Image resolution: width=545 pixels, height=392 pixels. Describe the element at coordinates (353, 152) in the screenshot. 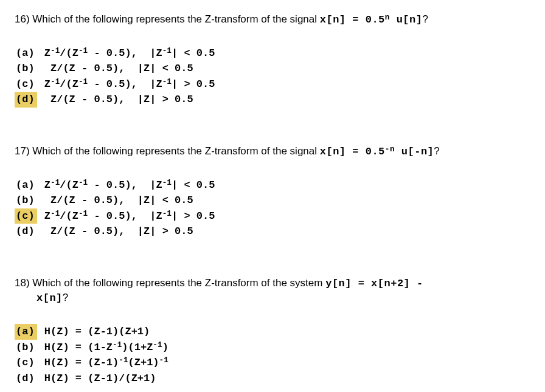

I see `q17-prompt-mono: x[n] = 0.5` at that location.